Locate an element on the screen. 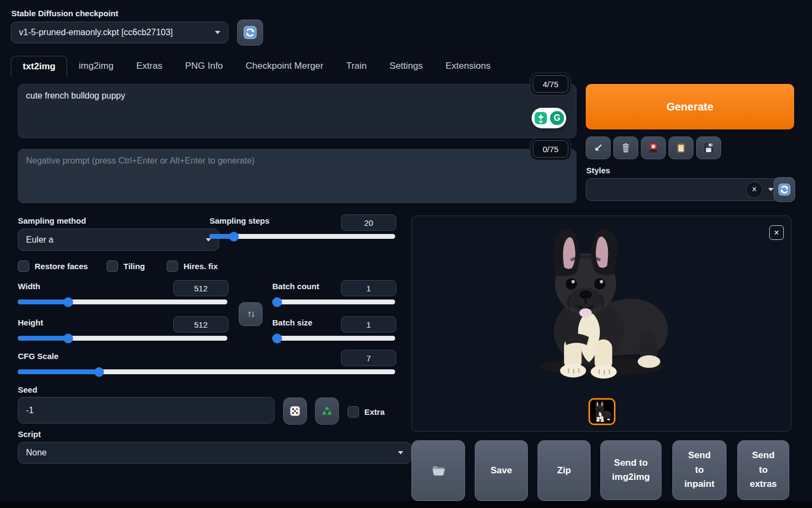 This screenshot has height=508, width=812. seed-label: Seed is located at coordinates (28, 390).